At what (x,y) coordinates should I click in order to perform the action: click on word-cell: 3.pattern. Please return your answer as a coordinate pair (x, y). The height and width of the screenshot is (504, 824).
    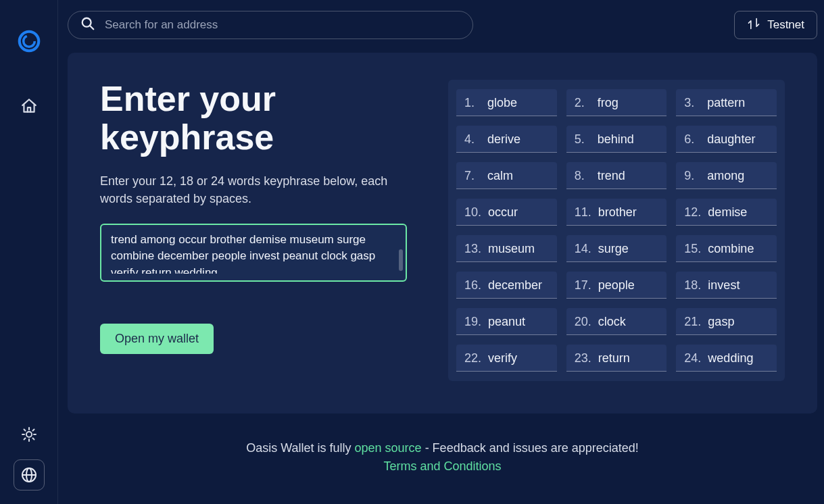
    Looking at the image, I should click on (726, 103).